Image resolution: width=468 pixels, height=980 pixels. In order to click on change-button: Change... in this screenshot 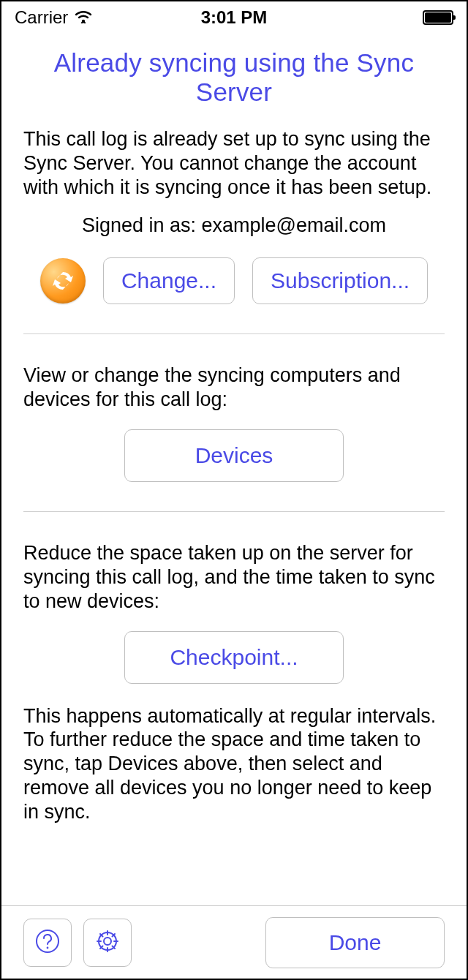, I will do `click(169, 281)`.